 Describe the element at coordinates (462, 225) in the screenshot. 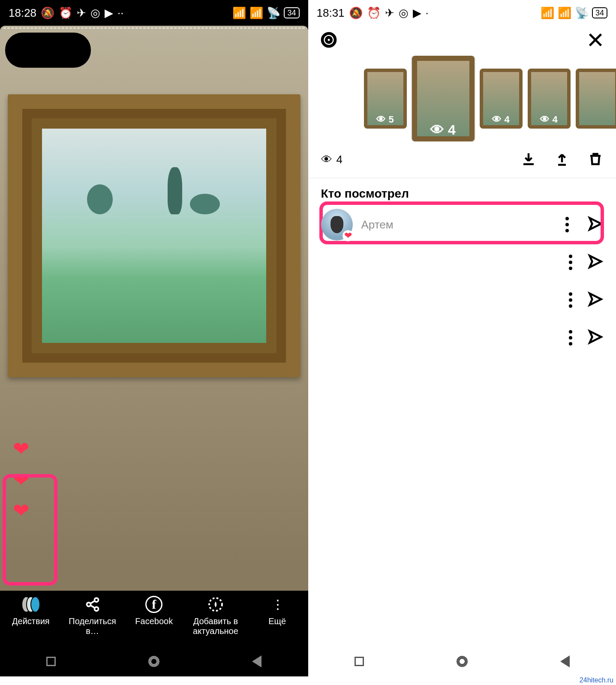

I see `viewer-row: ❤ Артем` at that location.